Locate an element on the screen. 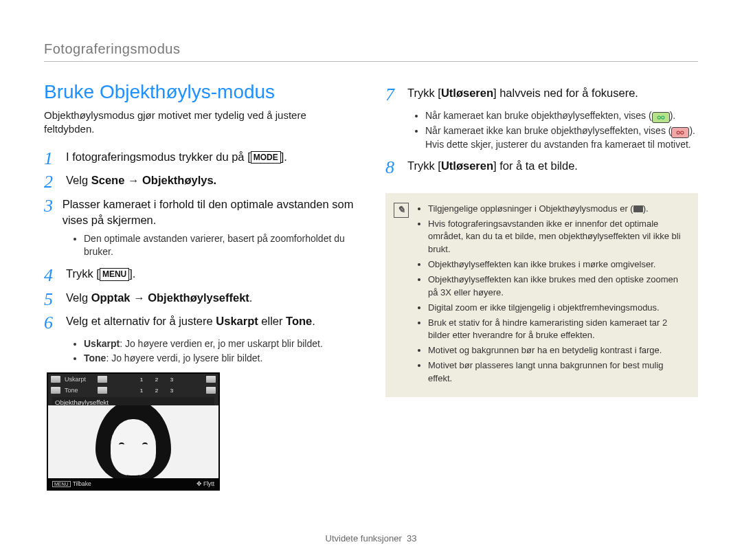 This screenshot has height=560, width=742. step-number: 5 is located at coordinates (52, 300).